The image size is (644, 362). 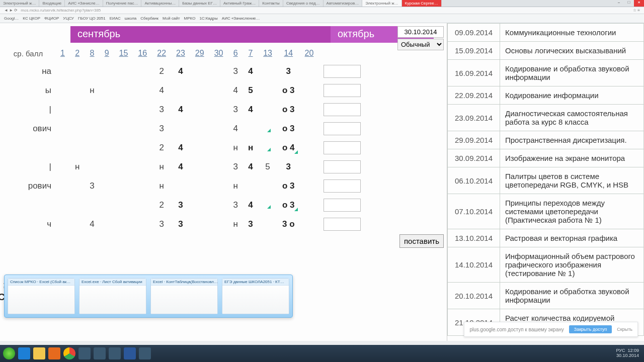 What do you see at coordinates (115, 18) in the screenshot?
I see `bookmark-item: ЕИАС` at bounding box center [115, 18].